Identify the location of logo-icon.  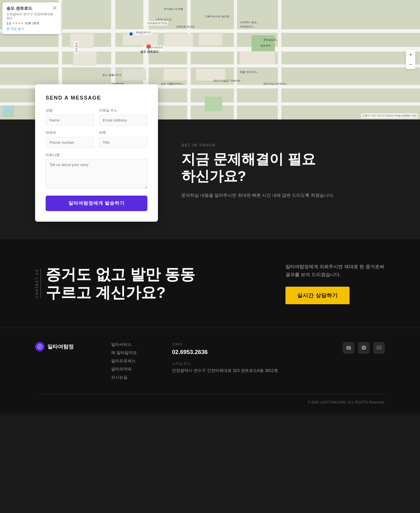
(40, 347).